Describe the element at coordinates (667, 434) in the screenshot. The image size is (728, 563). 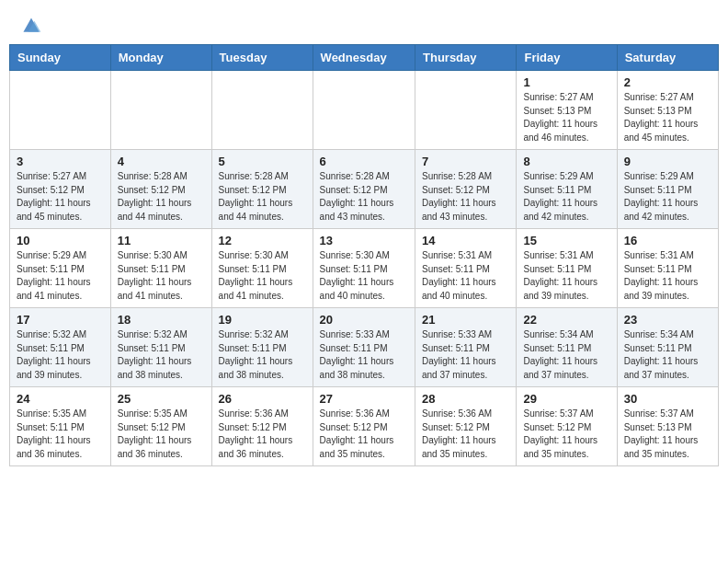
I see `day-info: Sunrise: 5:37 AM Sunset: 5:13 PM Dayligh…` at that location.